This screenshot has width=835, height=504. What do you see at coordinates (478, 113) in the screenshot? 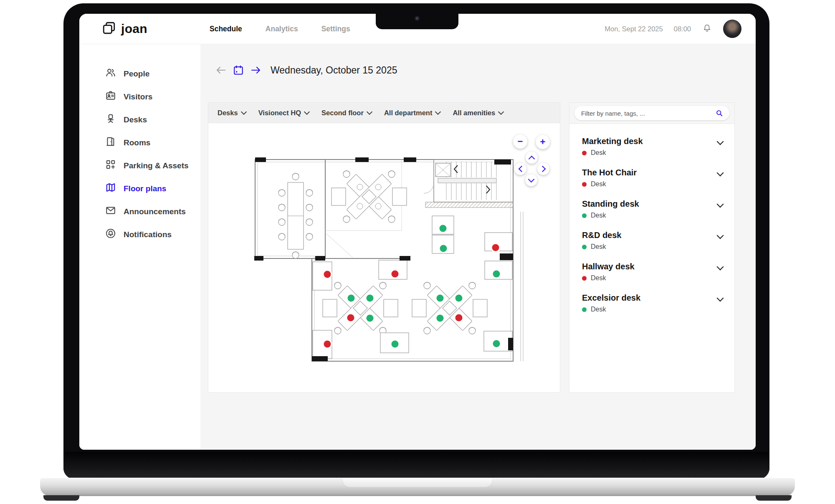
I see `filter-amenities: All amenities` at bounding box center [478, 113].